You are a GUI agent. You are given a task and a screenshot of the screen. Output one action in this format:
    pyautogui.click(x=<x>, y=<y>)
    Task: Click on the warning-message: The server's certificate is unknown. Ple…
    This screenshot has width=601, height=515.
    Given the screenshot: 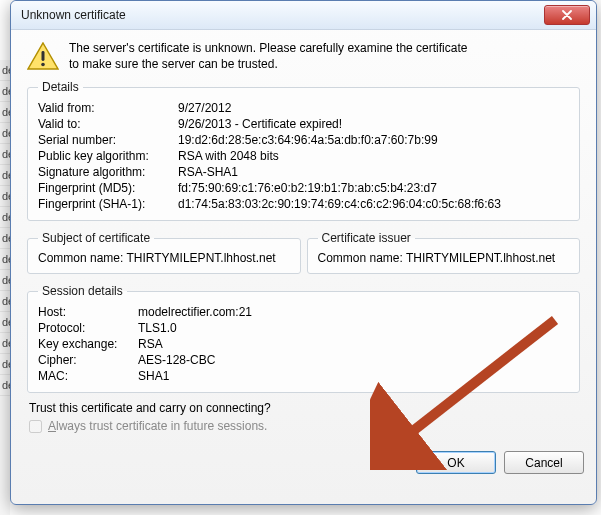 What is the action you would take?
    pyautogui.click(x=268, y=56)
    